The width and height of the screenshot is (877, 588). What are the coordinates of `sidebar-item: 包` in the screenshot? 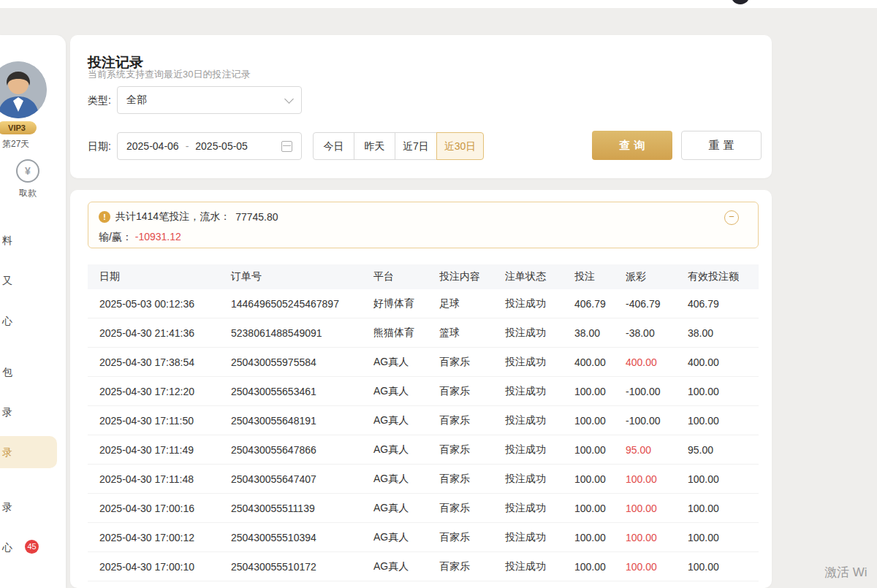 It's located at (33, 372).